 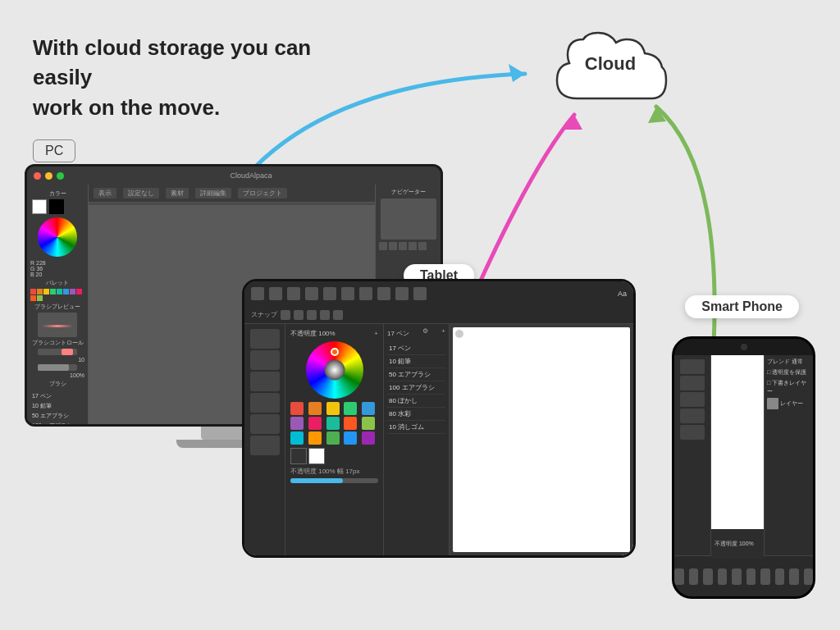 I want to click on tablet-left-panel, so click(x=265, y=440).